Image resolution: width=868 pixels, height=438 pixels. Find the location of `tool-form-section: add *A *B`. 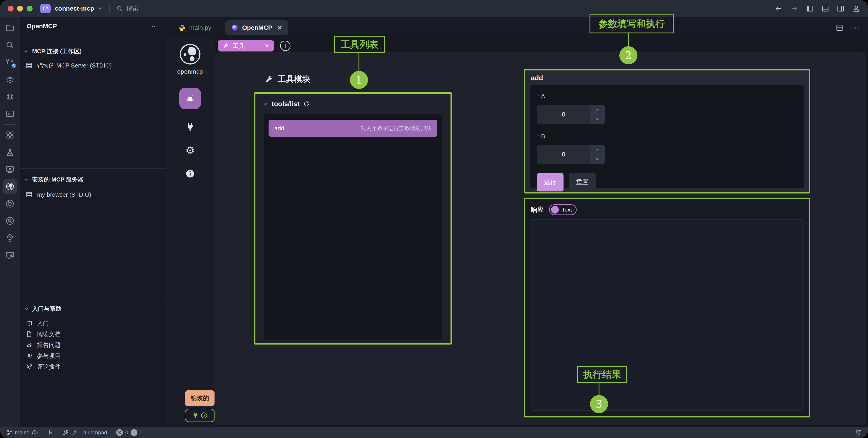

tool-form-section: add *A *B is located at coordinates (667, 131).